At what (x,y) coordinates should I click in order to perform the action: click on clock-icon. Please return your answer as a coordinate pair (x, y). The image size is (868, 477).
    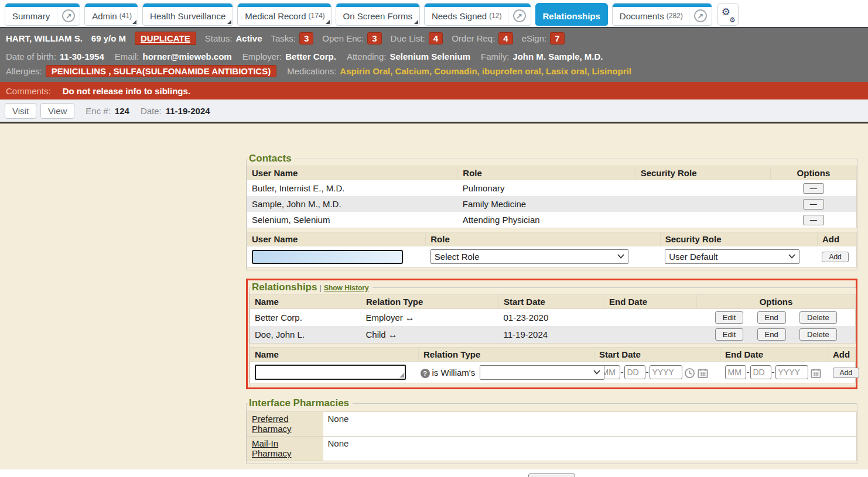
    Looking at the image, I should click on (690, 373).